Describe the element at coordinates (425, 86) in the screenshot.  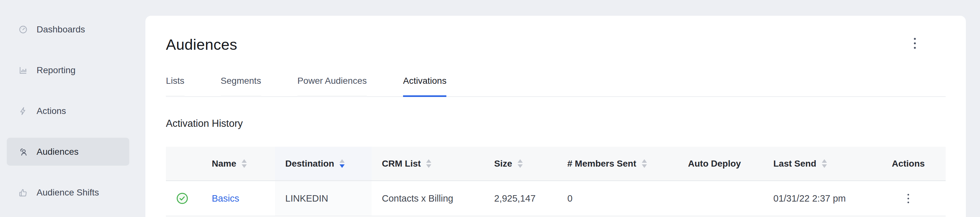
I see `tab-activations: Activations` at that location.